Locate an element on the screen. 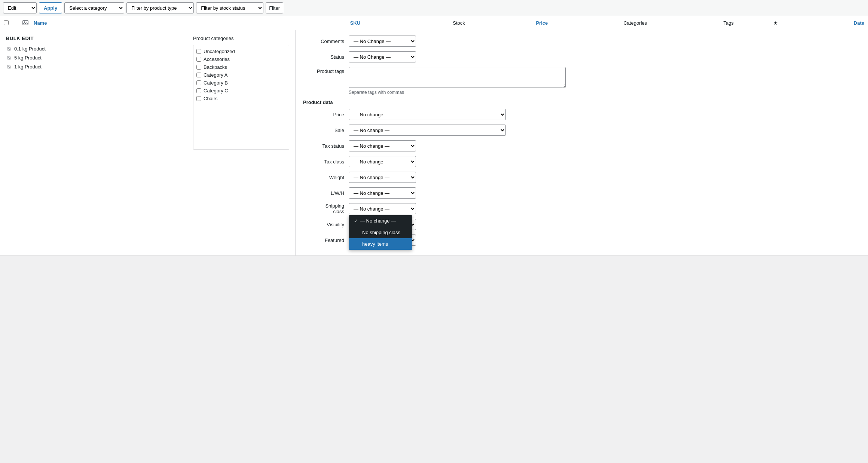 The width and height of the screenshot is (868, 463). tax-status-label: Tax status is located at coordinates (324, 146).